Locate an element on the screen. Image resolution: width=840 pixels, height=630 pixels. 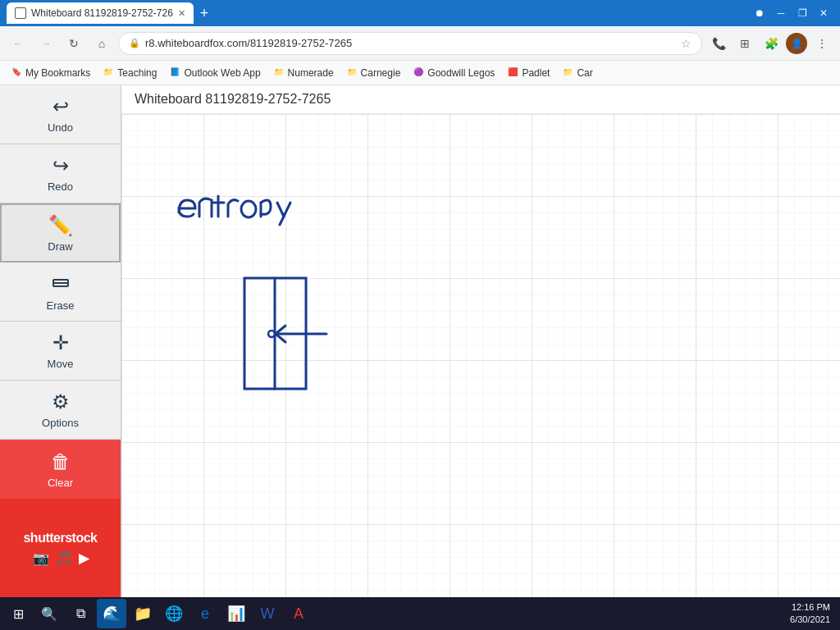
bookmark-car-label: Car is located at coordinates (584, 73).